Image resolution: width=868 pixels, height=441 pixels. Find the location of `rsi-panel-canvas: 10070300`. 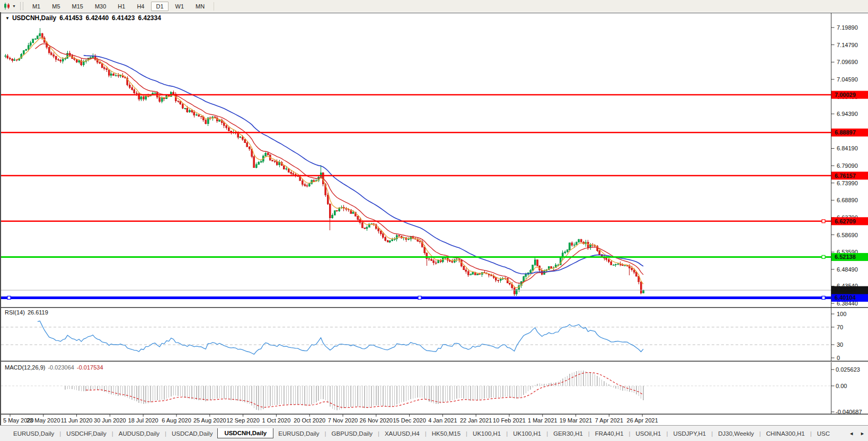

rsi-panel-canvas: 10070300 is located at coordinates (435, 335).